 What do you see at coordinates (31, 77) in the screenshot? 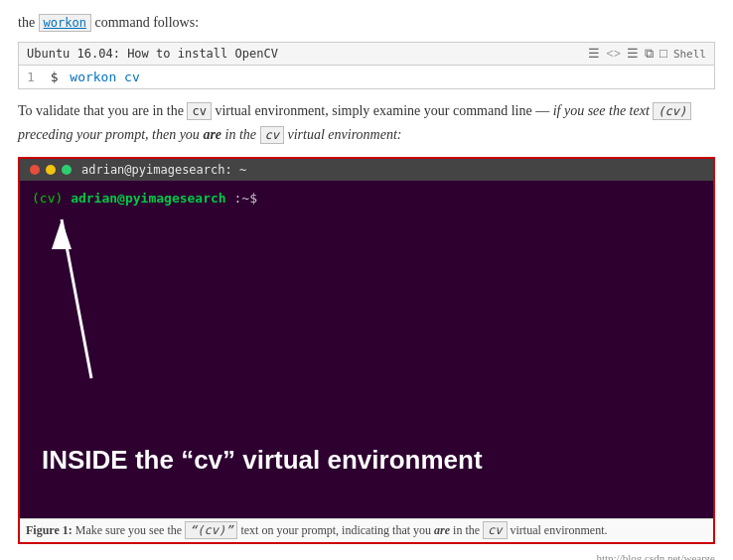
I see `line-number: 1` at bounding box center [31, 77].